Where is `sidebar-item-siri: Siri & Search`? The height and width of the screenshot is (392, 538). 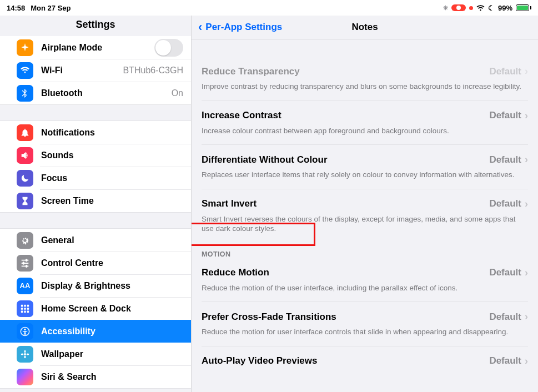
sidebar-item-siri: Siri & Search is located at coordinates (95, 376).